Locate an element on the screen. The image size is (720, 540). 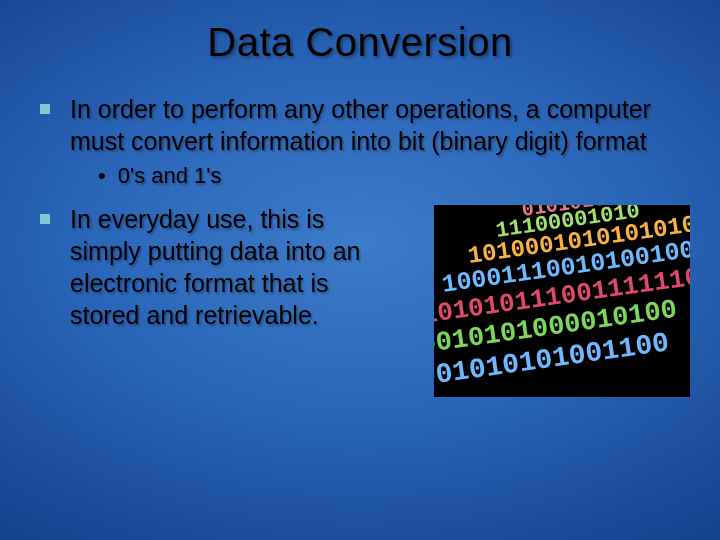
list-item: In order to perform any other operations… is located at coordinates (360, 125).